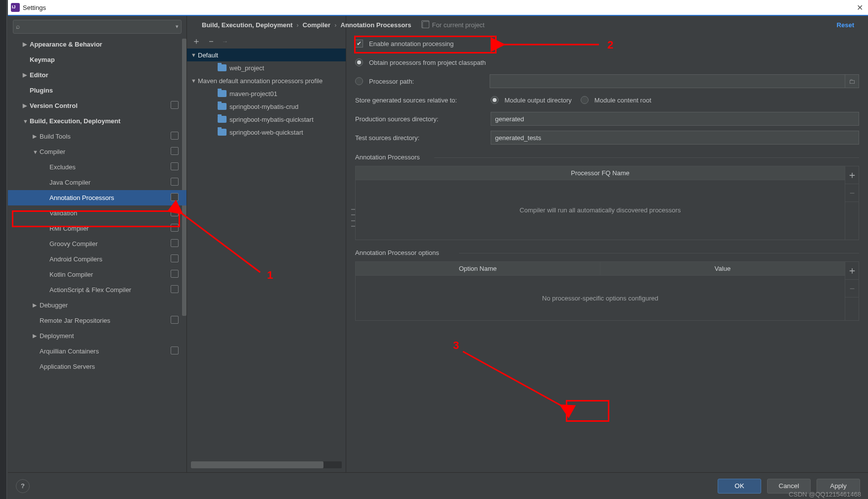 Image resolution: width=868 pixels, height=499 pixels. Describe the element at coordinates (97, 59) in the screenshot. I see `nav-item-keymap: Keymap` at that location.